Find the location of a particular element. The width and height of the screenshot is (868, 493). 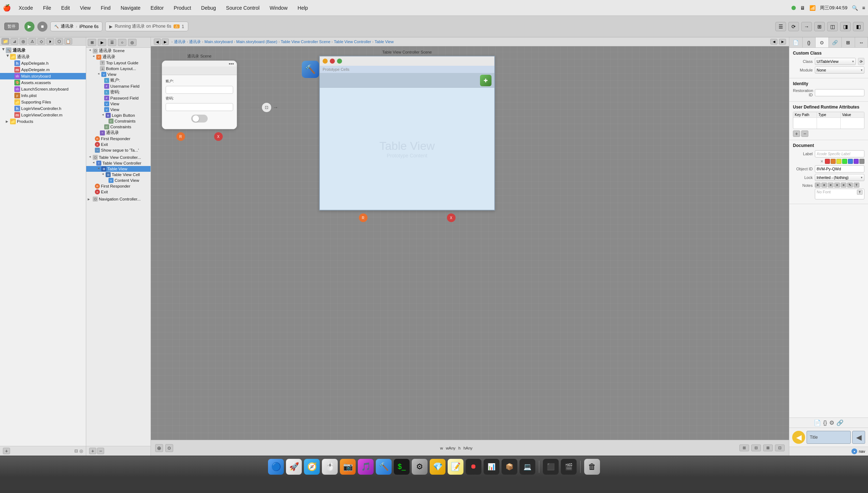

zoom-icon: ⊙ is located at coordinates (169, 448).